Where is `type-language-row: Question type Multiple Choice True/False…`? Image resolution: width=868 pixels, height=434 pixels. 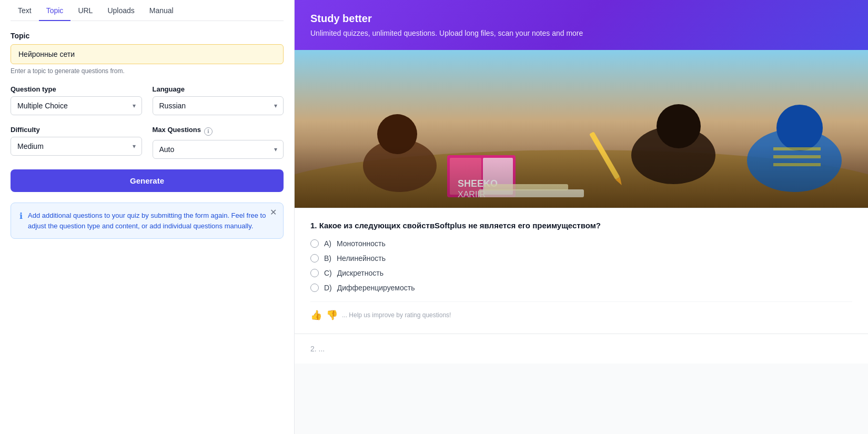
type-language-row: Question type Multiple Choice True/False… is located at coordinates (147, 100).